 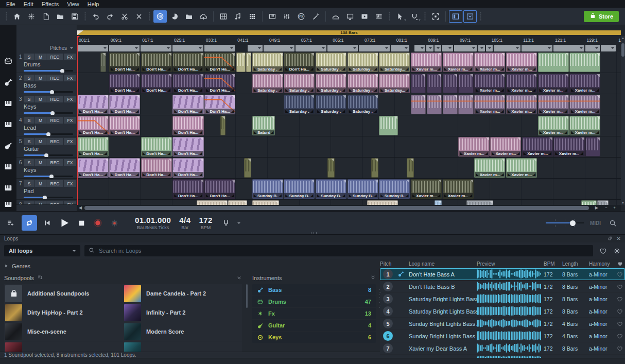 What do you see at coordinates (70, 141) in the screenshot?
I see `track-5-fx-button: FX` at bounding box center [70, 141].